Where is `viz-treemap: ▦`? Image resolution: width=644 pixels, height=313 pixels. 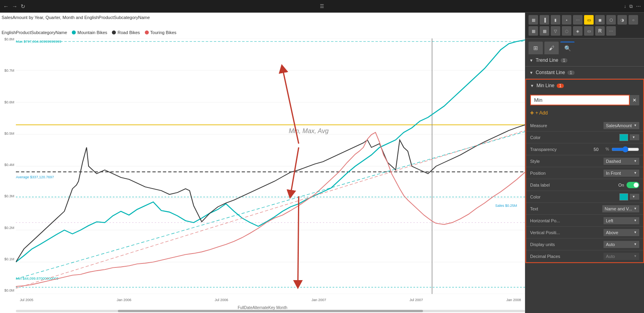 viz-treemap: ▦ is located at coordinates (533, 31).